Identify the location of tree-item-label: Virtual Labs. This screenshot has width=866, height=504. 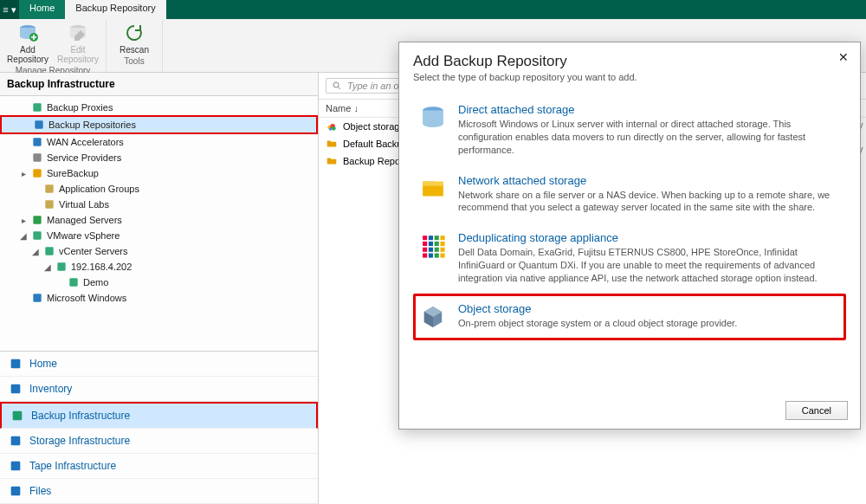
(84, 204).